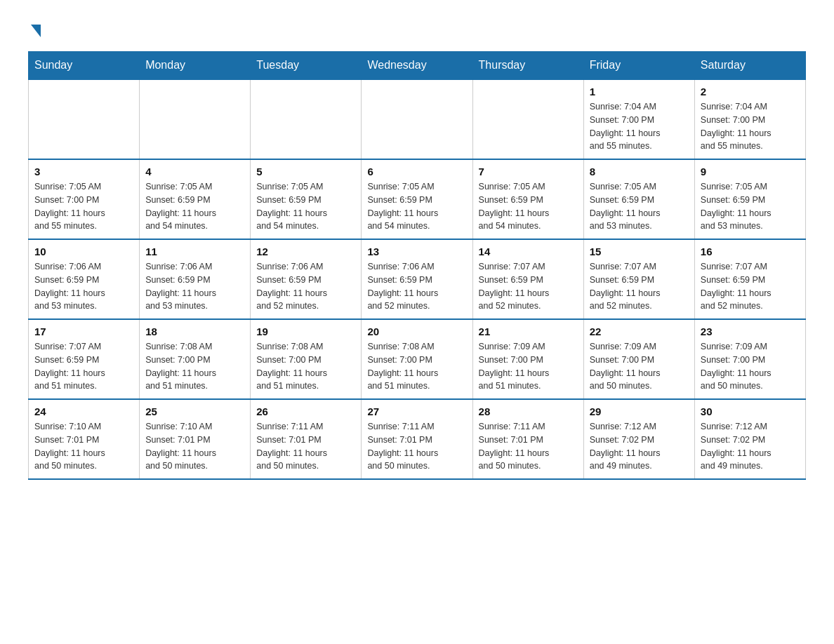 This screenshot has height=644, width=834. I want to click on day-number: 12, so click(306, 251).